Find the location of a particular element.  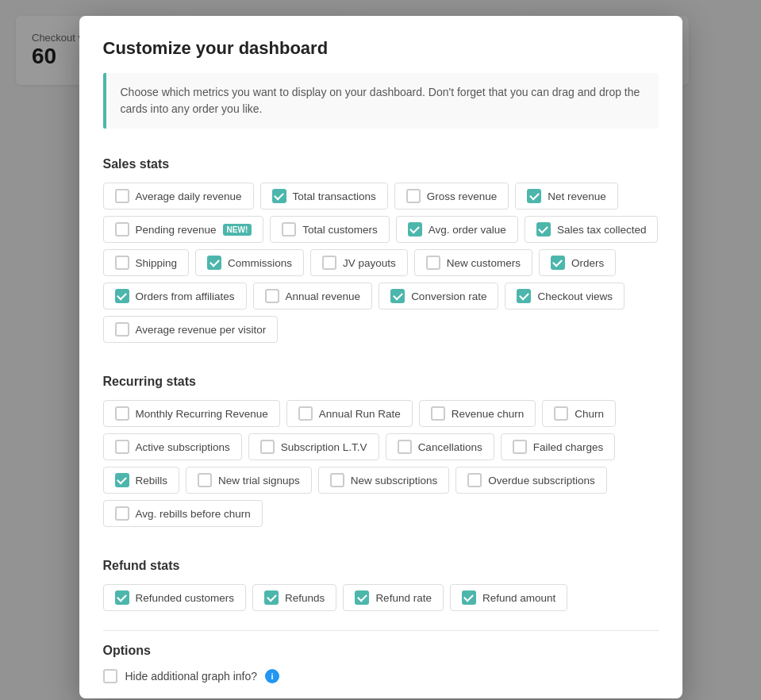

cb-churn is located at coordinates (561, 413).